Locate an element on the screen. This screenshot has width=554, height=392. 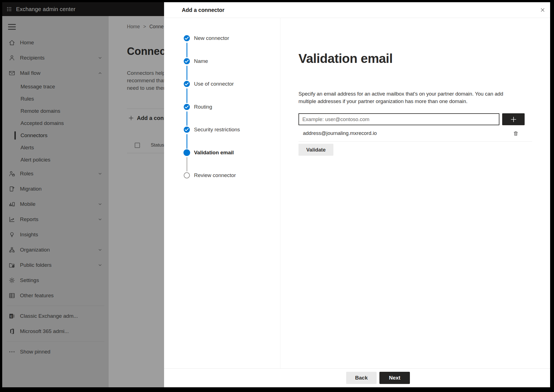
back-button: Back is located at coordinates (361, 378).